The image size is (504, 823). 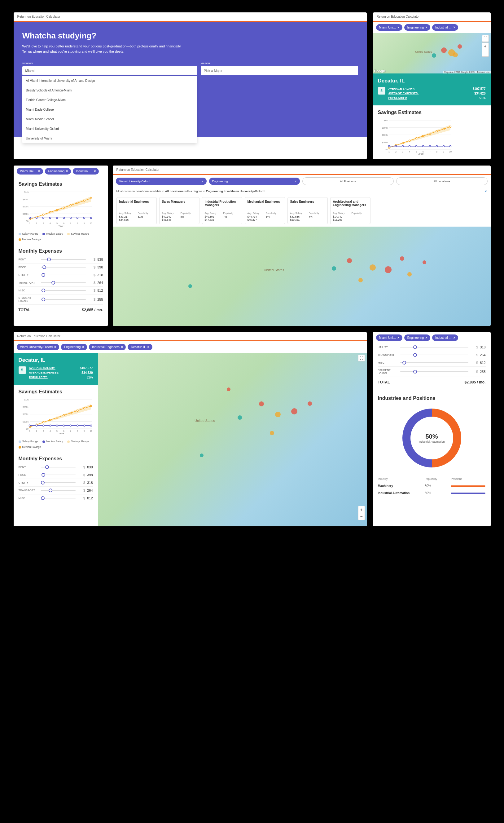 I want to click on expense-label: TRANSPORT, so click(x=29, y=283).